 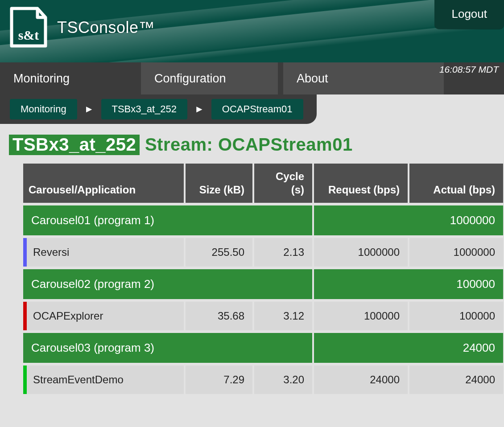 I want to click on app-req: 24000, so click(x=361, y=380).